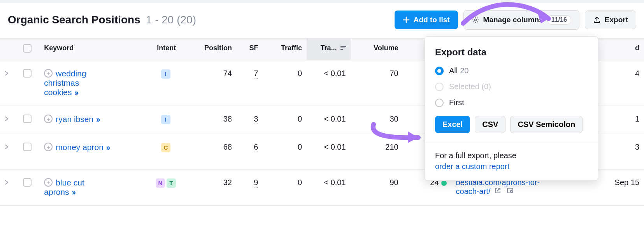 The image size is (644, 233). Describe the element at coordinates (256, 147) in the screenshot. I see `cell-sf: 6` at that location.